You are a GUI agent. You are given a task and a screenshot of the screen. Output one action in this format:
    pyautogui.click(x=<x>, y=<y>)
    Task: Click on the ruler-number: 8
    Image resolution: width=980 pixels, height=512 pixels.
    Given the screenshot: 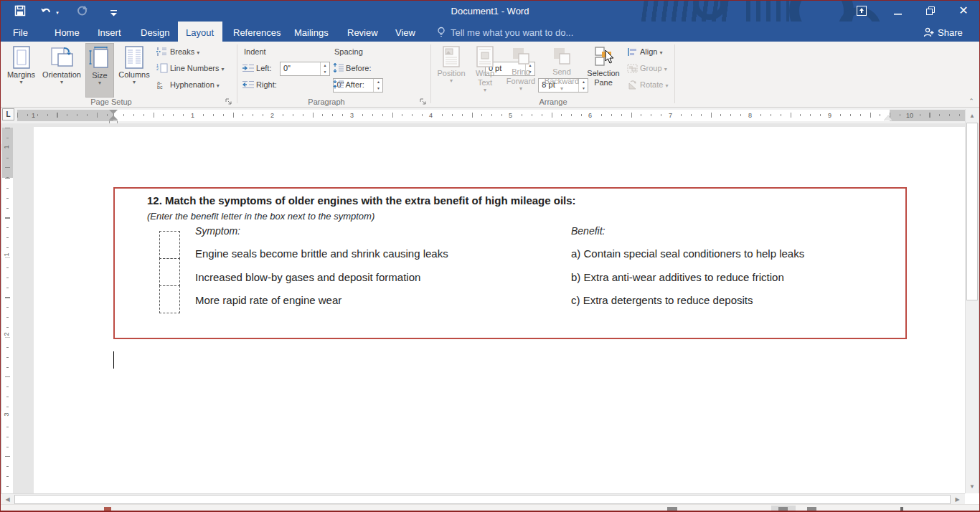 What is the action you would take?
    pyautogui.click(x=750, y=115)
    